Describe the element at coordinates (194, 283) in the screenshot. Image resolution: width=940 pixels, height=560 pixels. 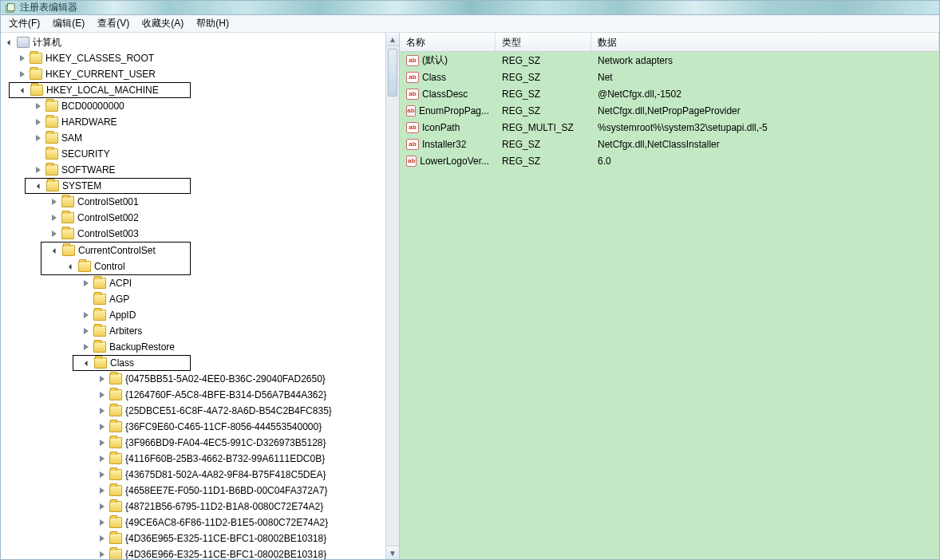
I see `tree-acpi: ACPI` at that location.